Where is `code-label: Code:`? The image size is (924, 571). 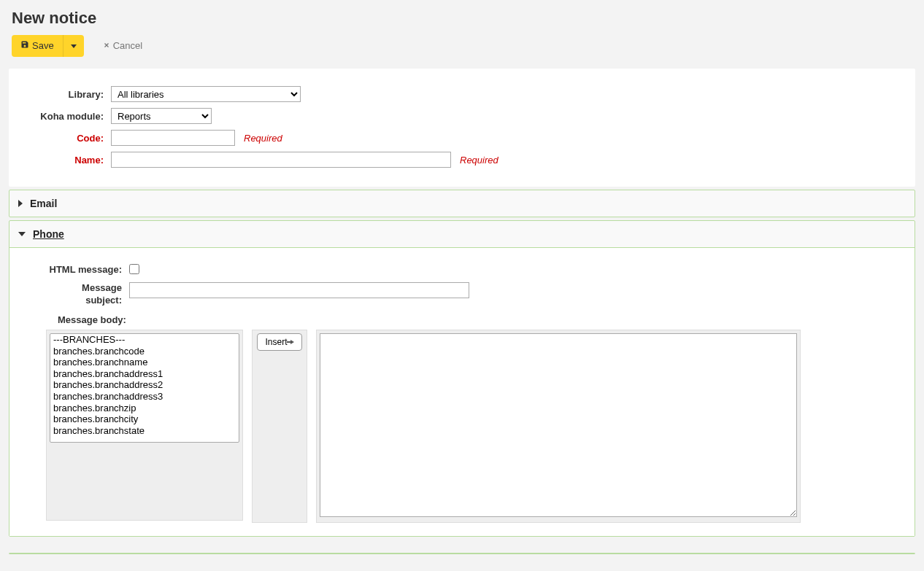 code-label: Code: is located at coordinates (60, 139).